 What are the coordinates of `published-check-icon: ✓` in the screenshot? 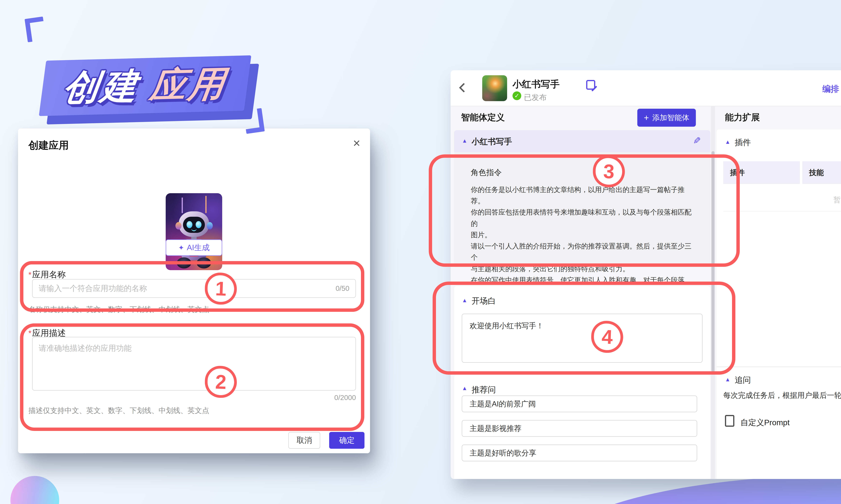 It's located at (517, 96).